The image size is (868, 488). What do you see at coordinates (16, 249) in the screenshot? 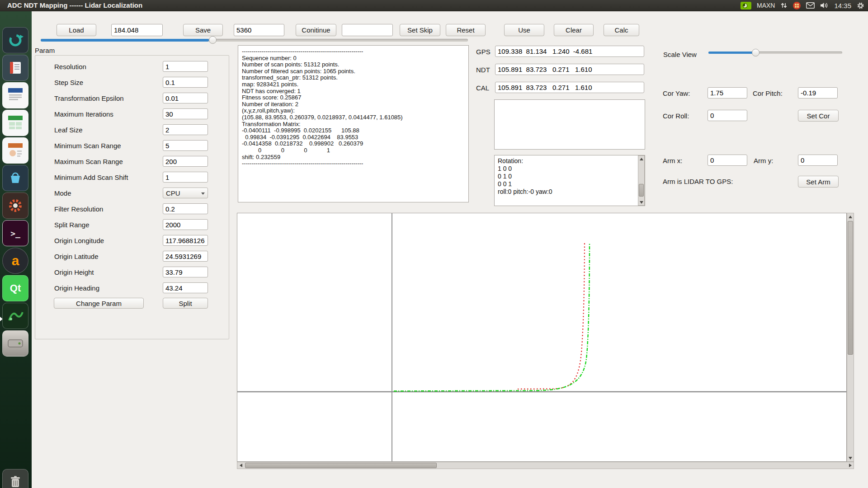
I see `launcher-dock: >_ a Qt` at bounding box center [16, 249].